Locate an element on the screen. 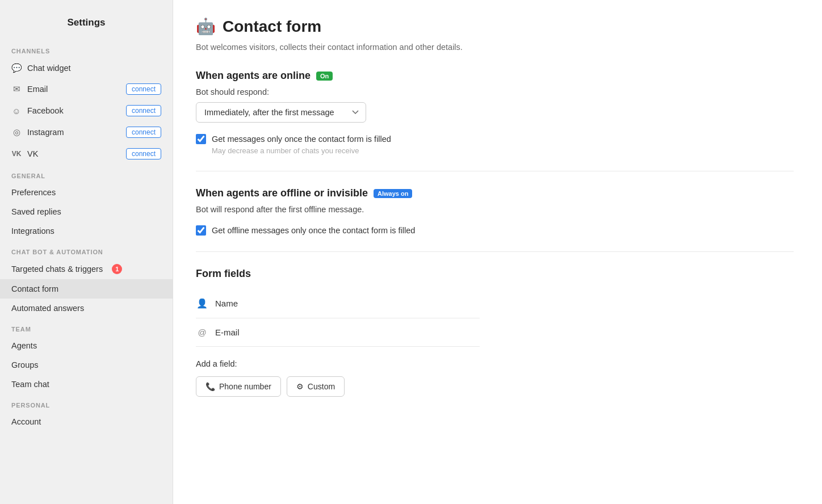  sidebar-item-label: Contact form is located at coordinates (35, 289).